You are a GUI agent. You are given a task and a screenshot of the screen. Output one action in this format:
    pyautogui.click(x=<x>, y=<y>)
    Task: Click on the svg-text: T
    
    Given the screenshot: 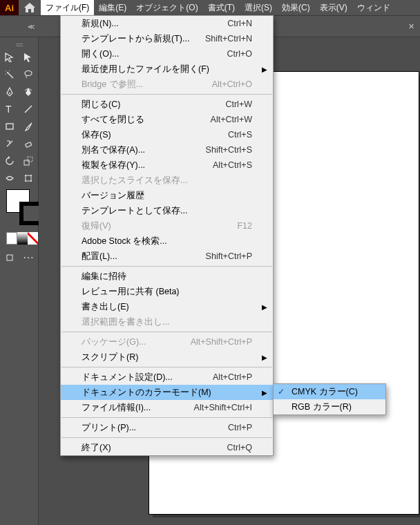 What is the action you would take?
    pyautogui.click(x=8, y=109)
    